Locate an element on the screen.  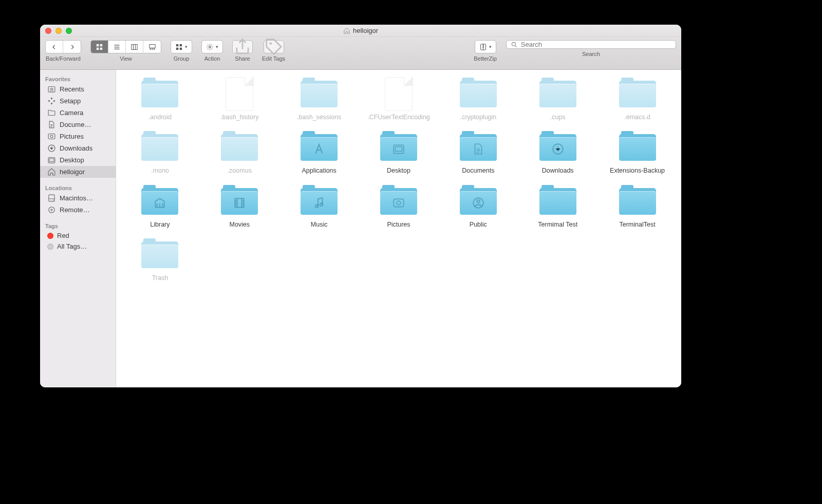
search-label: Search is located at coordinates (591, 54).